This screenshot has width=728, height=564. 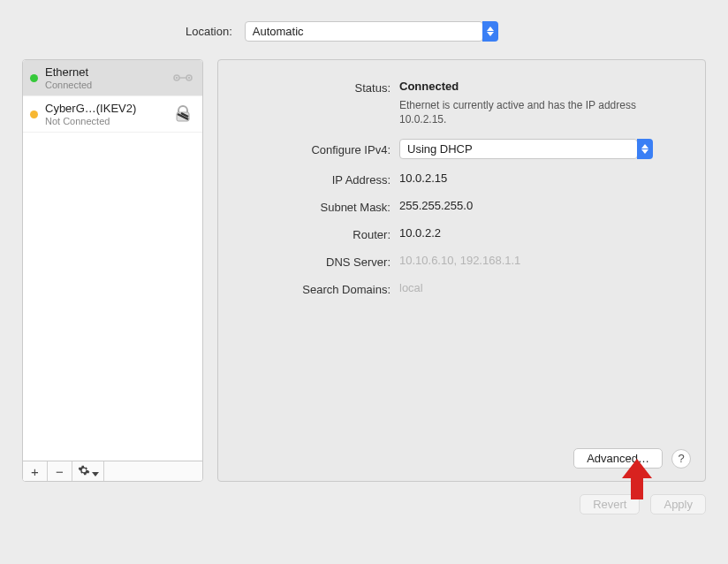 What do you see at coordinates (681, 459) in the screenshot?
I see `help-button: ?` at bounding box center [681, 459].